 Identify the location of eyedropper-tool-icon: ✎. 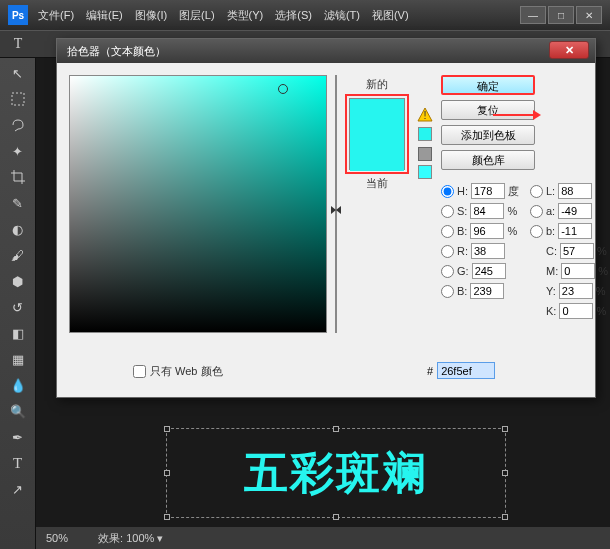
(18, 203).